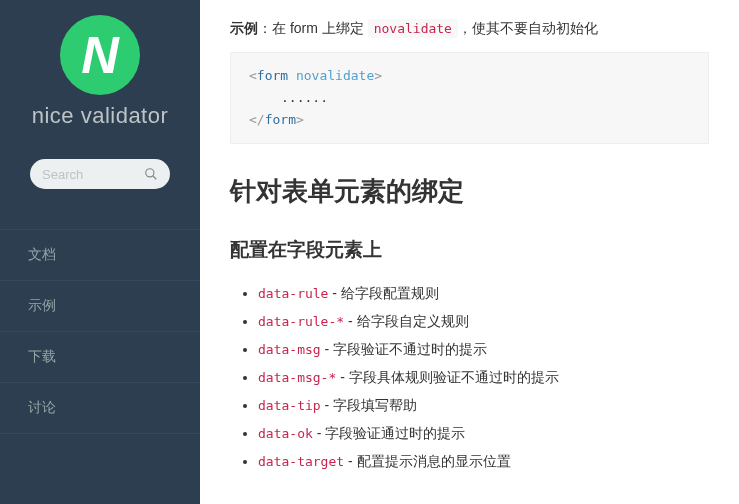 This screenshot has width=739, height=504. I want to click on nav-item-examples: 示例, so click(100, 306).